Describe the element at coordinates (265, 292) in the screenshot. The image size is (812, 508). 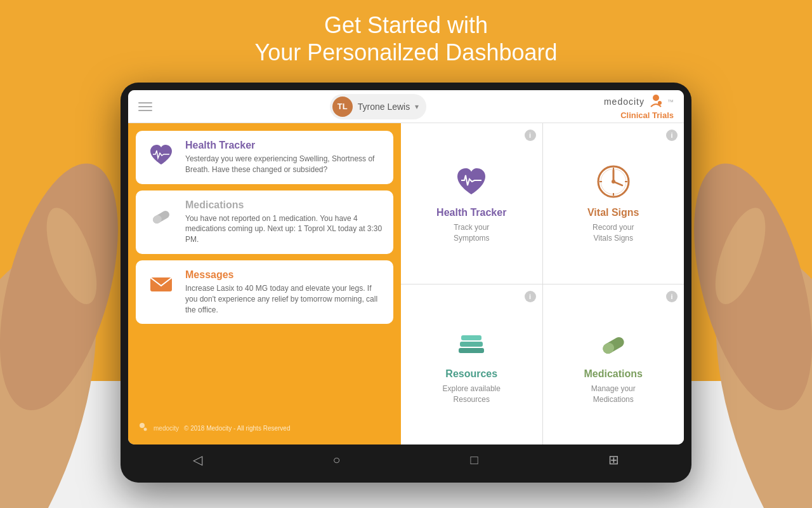
I see `messages-card: Messages Increase Lasix to 40 MG today a…` at that location.